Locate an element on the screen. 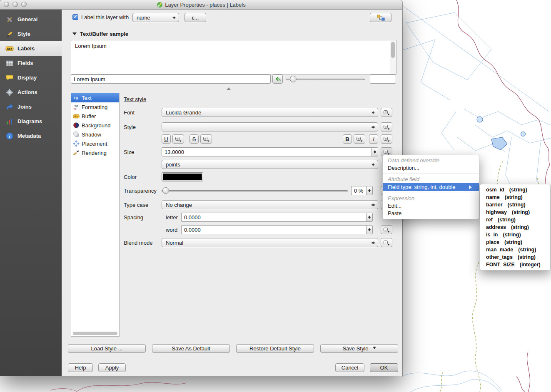 The height and width of the screenshot is (392, 551). transparency-slider is located at coordinates (255, 191).